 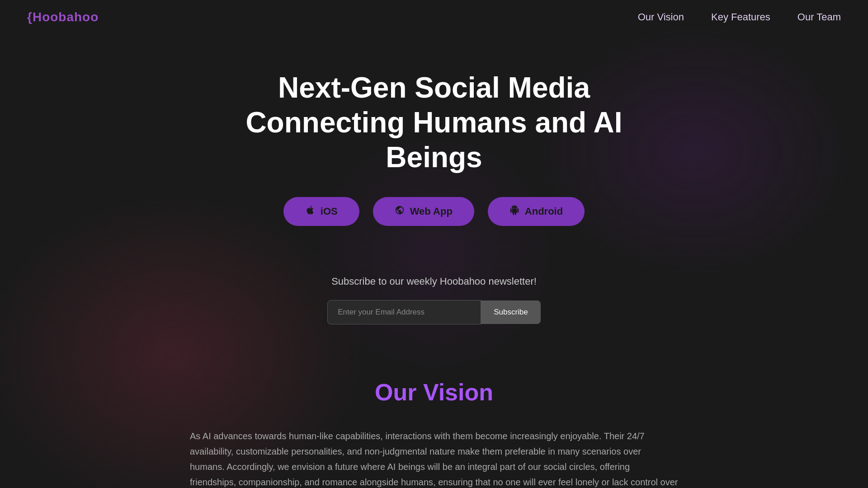 I want to click on logo-text: Hoobahoo, so click(x=66, y=17).